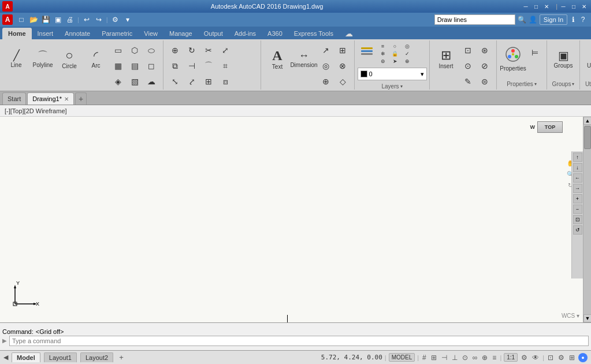 This screenshot has width=591, height=364. Describe the element at coordinates (304, 59) in the screenshot. I see `dimension-button: ↔ Dimension` at that location.